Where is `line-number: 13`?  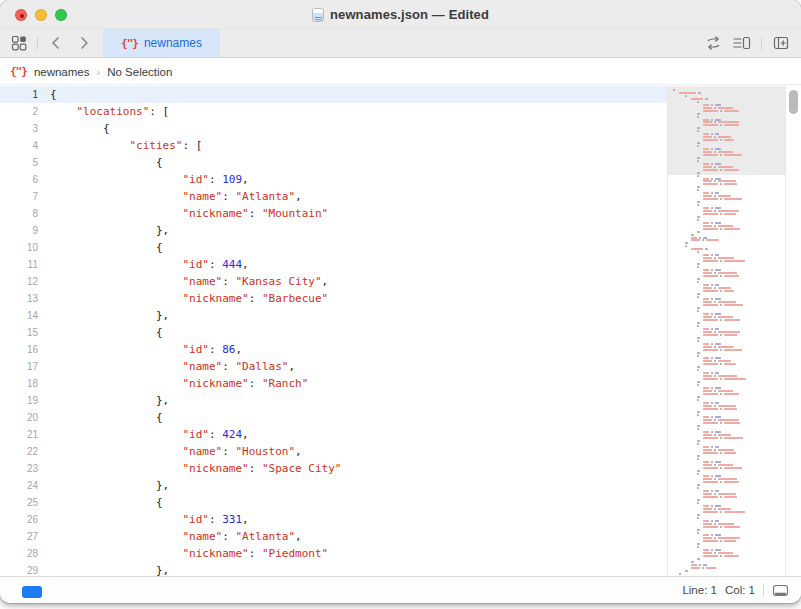 line-number: 13 is located at coordinates (19, 298).